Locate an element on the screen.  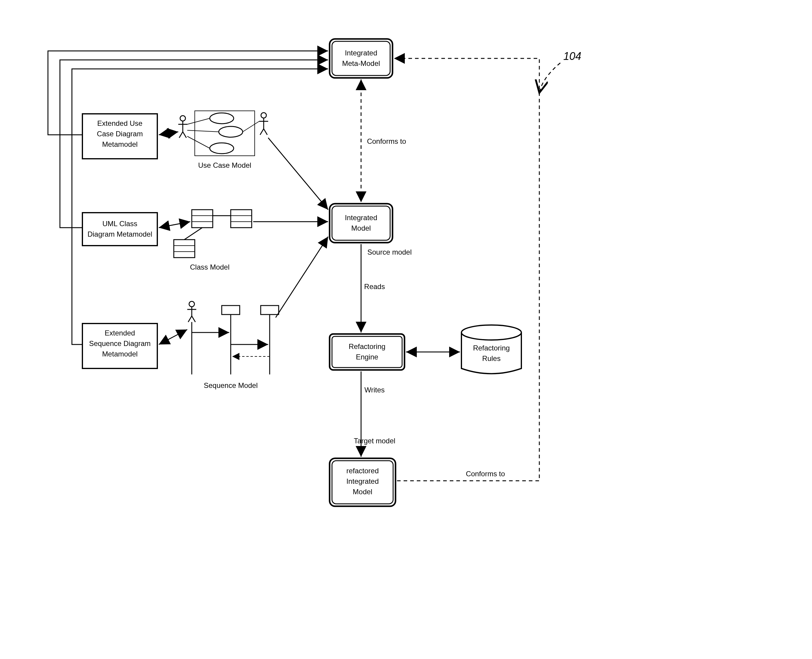
svg-text: Diagram Metamodel is located at coordinates (120, 234).